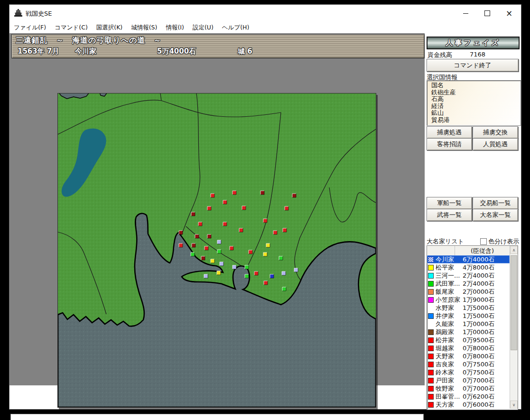 This screenshot has width=530, height=420. What do you see at coordinates (468, 397) in the screenshot?
I see `daimyo-row: 田峯菅...0万6200石` at bounding box center [468, 397].